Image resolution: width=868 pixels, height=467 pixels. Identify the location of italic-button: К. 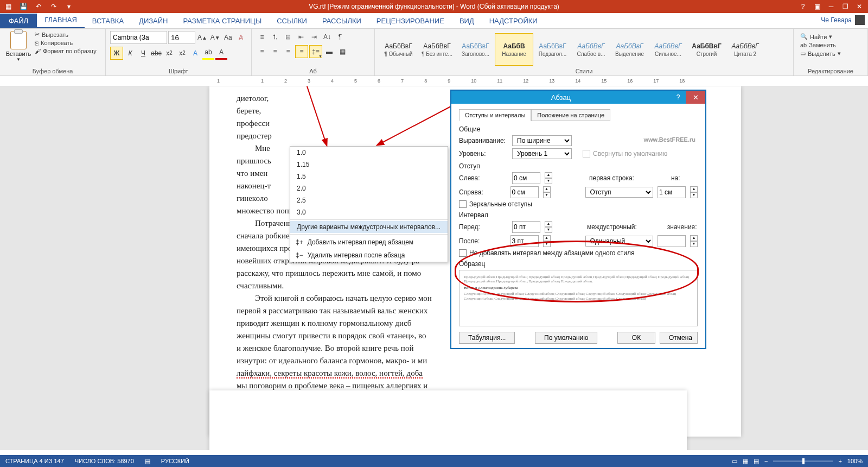
(130, 53).